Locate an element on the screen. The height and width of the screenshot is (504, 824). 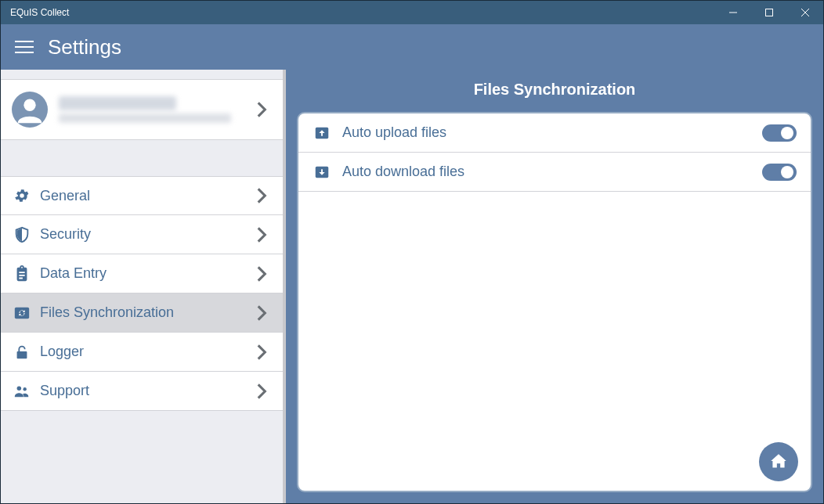
sidebar-item-label: Data Entry is located at coordinates (146, 274).